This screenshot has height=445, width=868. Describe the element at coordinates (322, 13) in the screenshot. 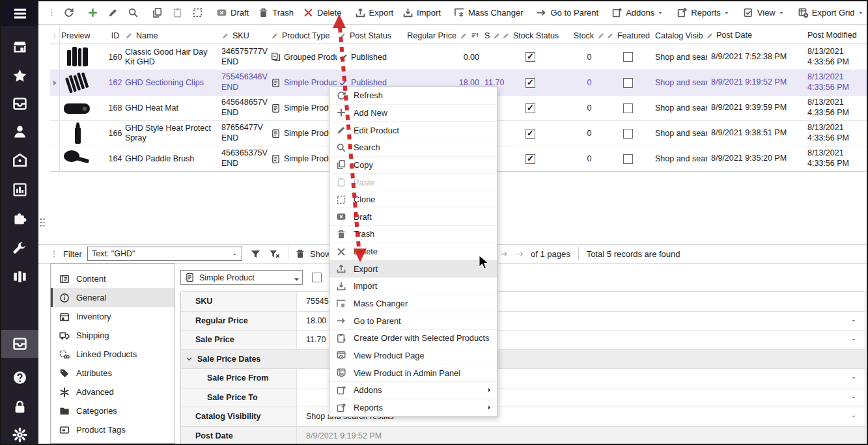

I see `toolbar-delete-button: Delete` at that location.